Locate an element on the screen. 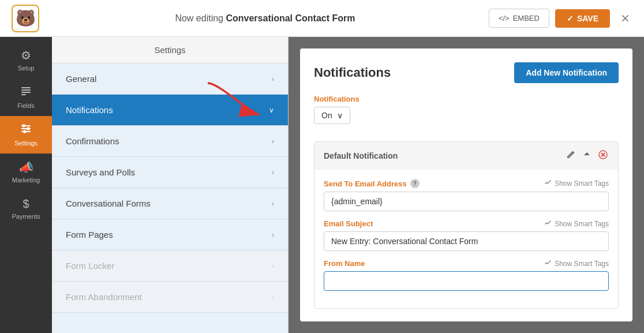 Image resolution: width=644 pixels, height=333 pixels. edit-notification-button is located at coordinates (571, 156).